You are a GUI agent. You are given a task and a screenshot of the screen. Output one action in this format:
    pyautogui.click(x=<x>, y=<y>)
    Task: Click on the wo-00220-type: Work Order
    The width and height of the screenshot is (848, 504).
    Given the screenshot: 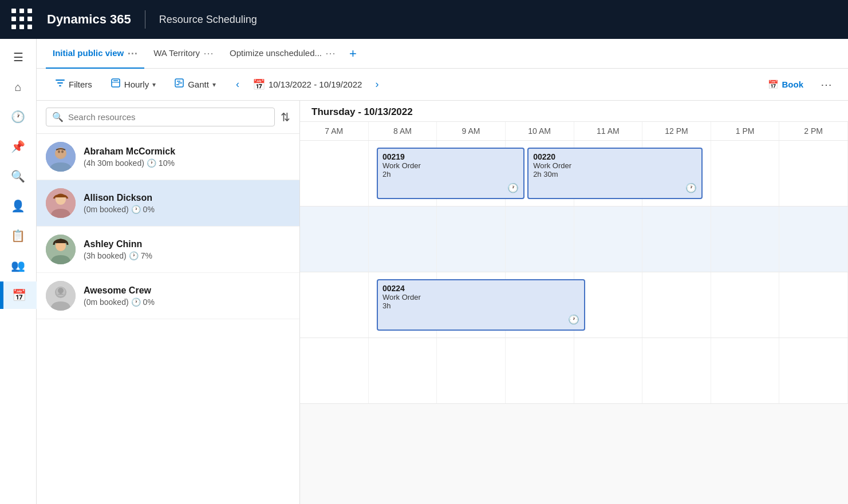 What is the action you would take?
    pyautogui.click(x=615, y=166)
    